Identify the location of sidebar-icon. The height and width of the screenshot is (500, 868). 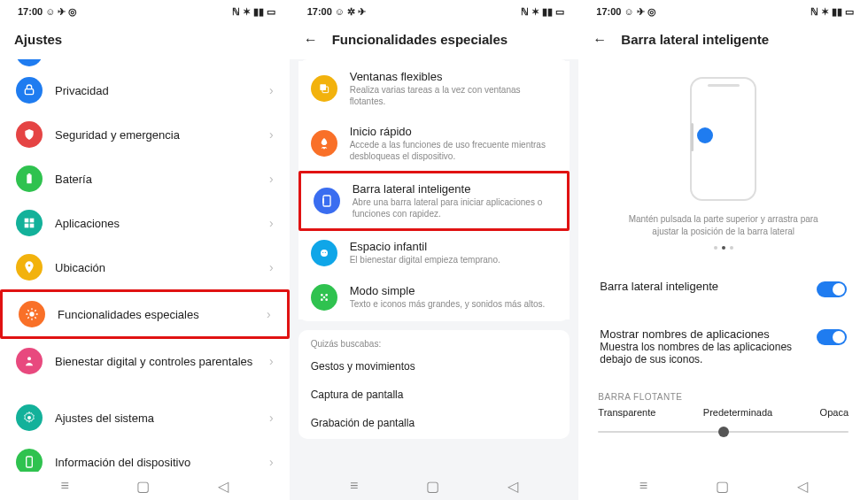
(327, 201).